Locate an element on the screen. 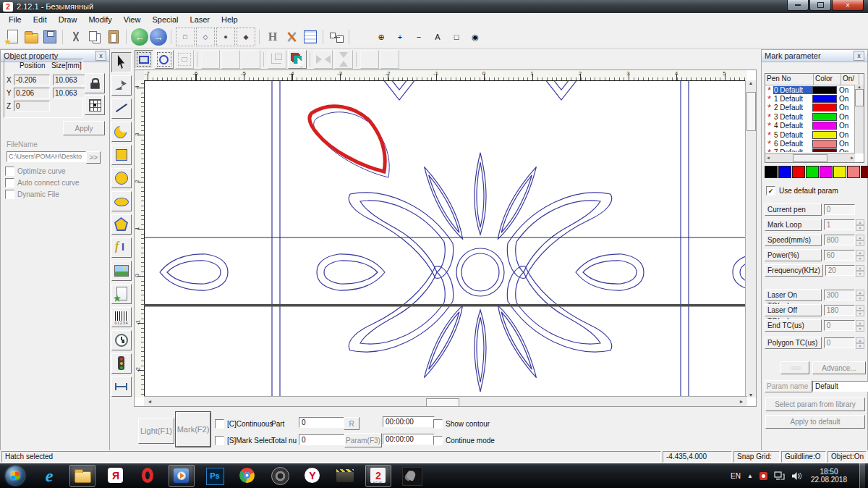  pen-row: 1 Default On is located at coordinates (814, 98).